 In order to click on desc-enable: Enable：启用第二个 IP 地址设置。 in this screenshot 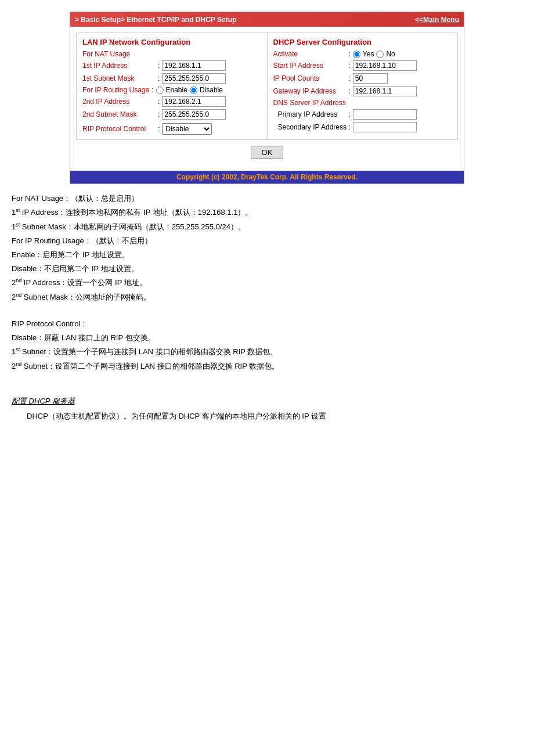, I will do `click(267, 255)`.